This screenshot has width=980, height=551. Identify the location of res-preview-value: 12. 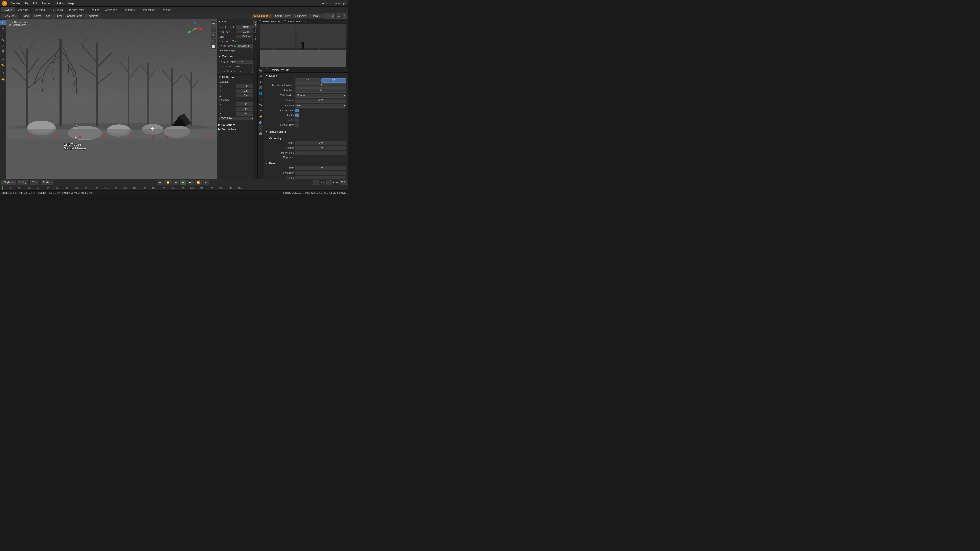
(321, 85).